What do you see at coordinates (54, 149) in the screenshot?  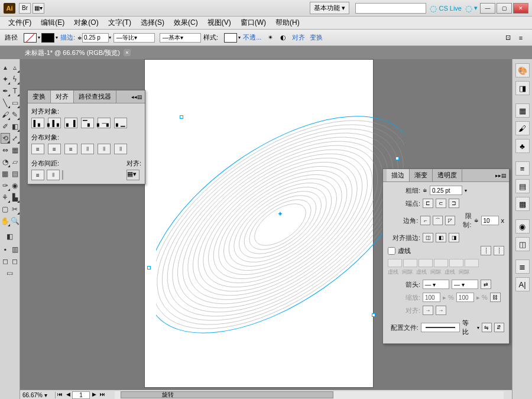 I see `dist-vcenter-button: ≡` at bounding box center [54, 149].